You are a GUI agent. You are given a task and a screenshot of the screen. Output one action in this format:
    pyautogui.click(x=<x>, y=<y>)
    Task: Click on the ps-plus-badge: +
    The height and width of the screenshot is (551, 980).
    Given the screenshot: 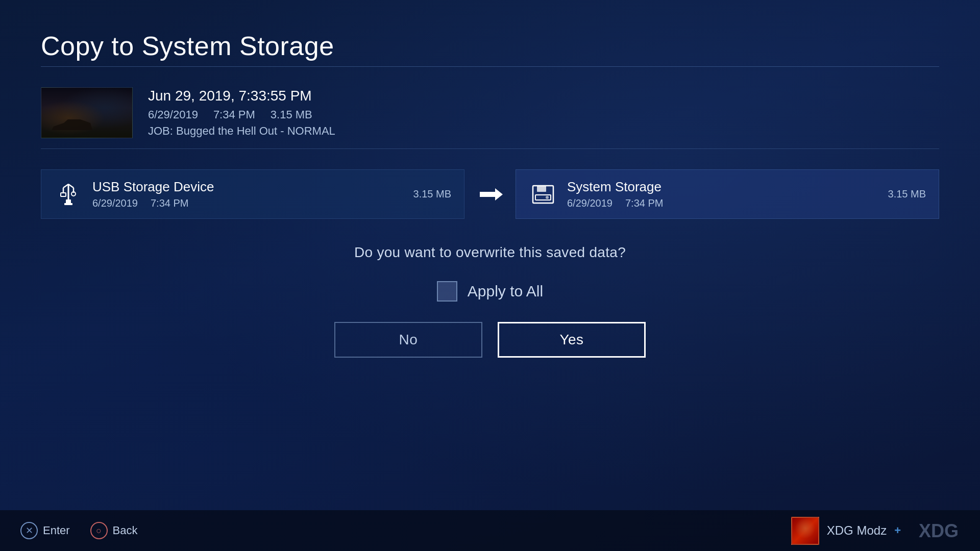 What is the action you would take?
    pyautogui.click(x=897, y=531)
    